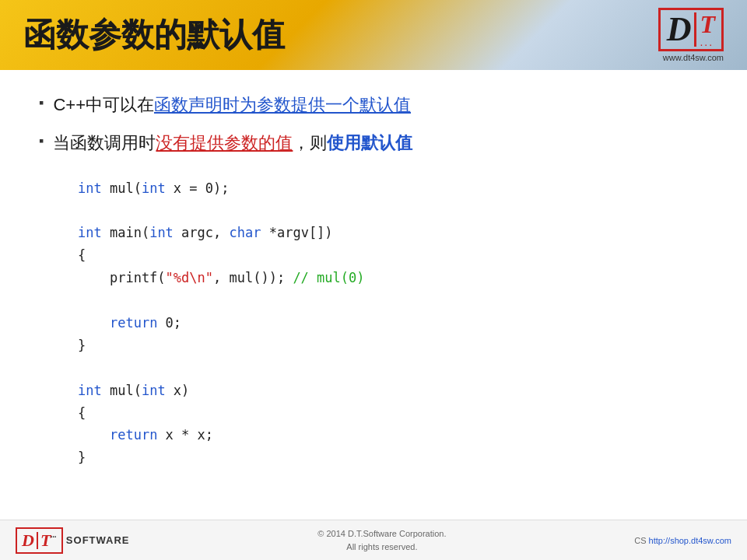  I want to click on code-line-return: return 0;, so click(393, 324).